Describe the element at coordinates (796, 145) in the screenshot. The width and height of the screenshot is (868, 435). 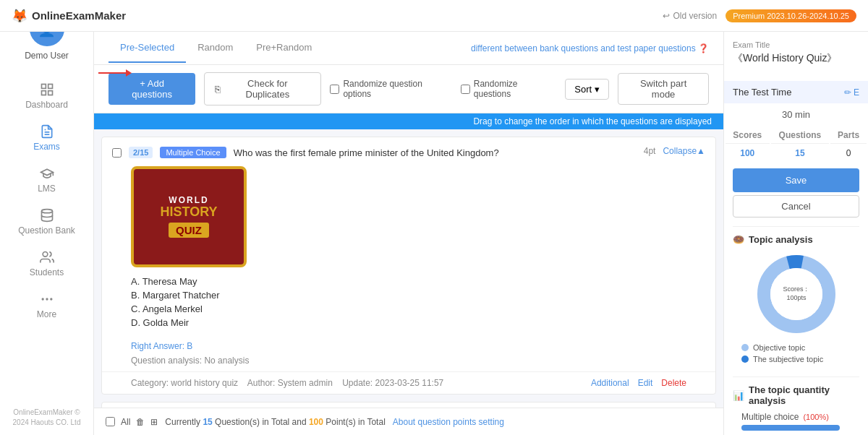
I see `scores-table: Scores Questions Parts 100 15 0` at that location.